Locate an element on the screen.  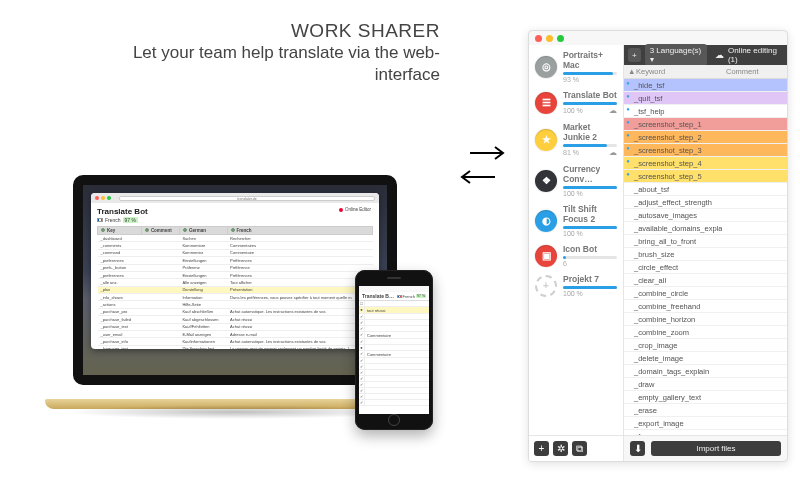
list-item: _autosave_images is located at coordinates (706, 216).